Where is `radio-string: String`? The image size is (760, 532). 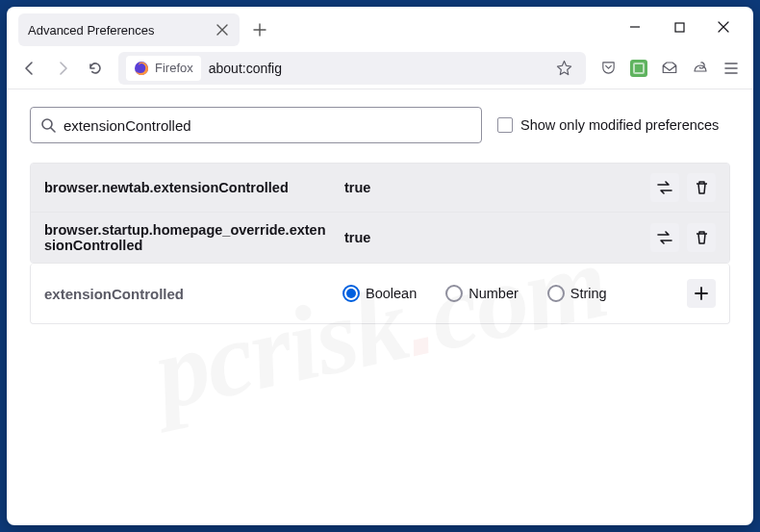
radio-string: String is located at coordinates (577, 293).